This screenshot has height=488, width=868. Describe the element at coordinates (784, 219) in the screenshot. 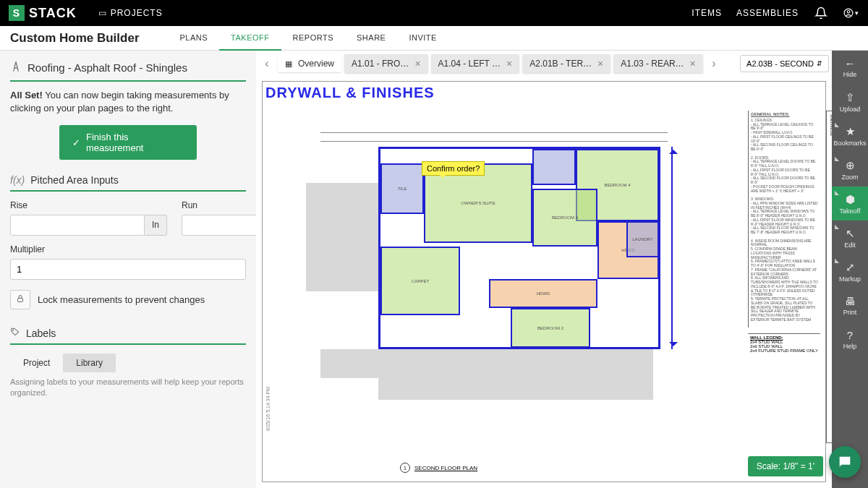

I see `general-notes: GENERAL NOTES: 1. CEILINGS:- ALL TERRACE…` at that location.